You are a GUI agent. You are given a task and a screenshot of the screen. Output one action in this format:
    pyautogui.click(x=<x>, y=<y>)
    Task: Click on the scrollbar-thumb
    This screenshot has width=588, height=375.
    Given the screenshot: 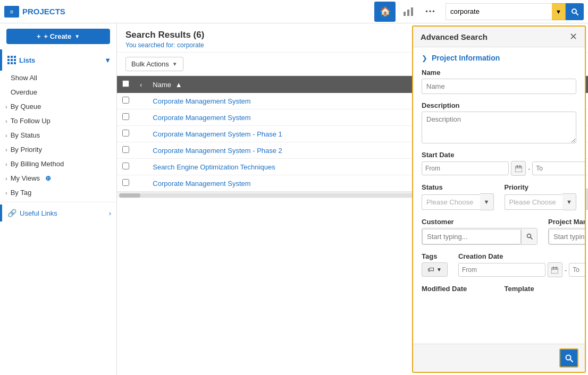 What is the action you would take?
    pyautogui.click(x=130, y=195)
    